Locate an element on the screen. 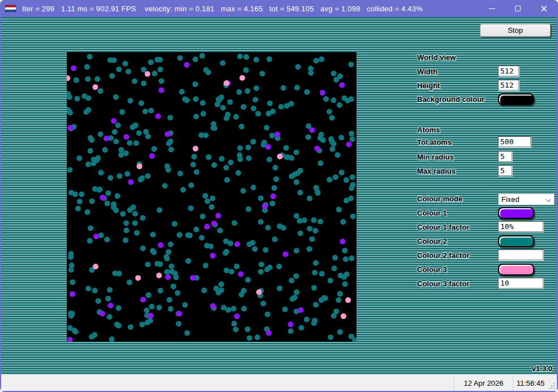 The height and width of the screenshot is (392, 558). minimize-icon is located at coordinates (492, 9).